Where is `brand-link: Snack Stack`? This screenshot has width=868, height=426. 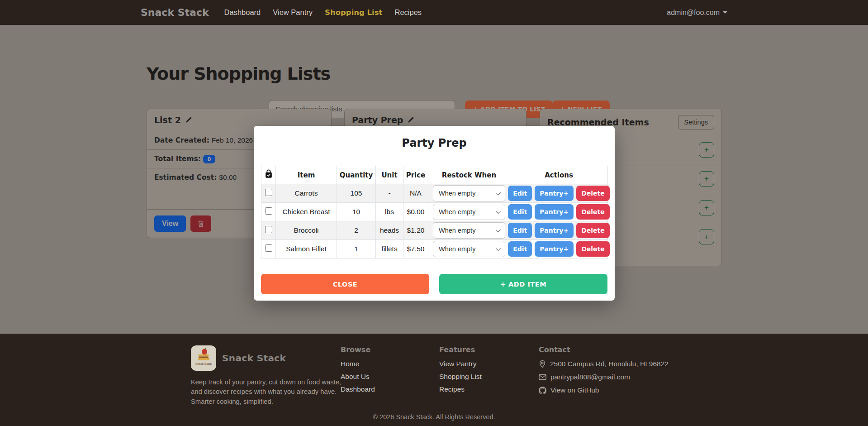 brand-link: Snack Stack is located at coordinates (175, 13).